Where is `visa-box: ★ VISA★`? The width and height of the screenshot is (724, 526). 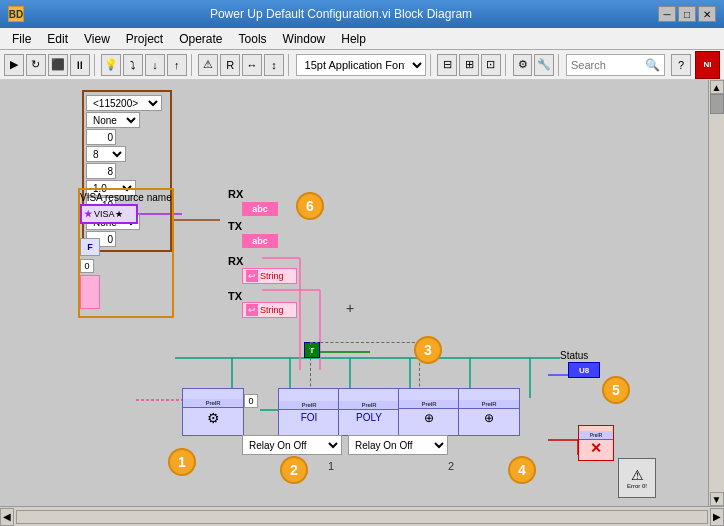 visa-box: ★ VISA★ is located at coordinates (109, 214).